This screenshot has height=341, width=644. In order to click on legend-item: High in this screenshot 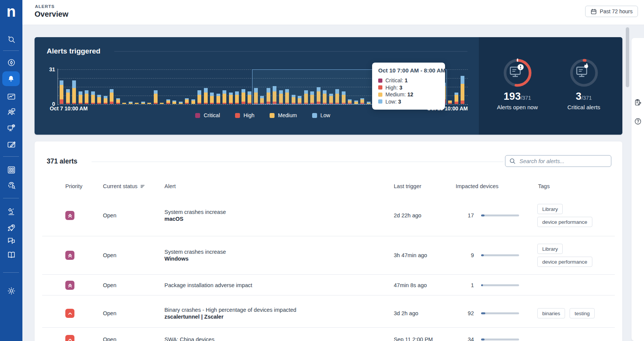, I will do `click(245, 115)`.